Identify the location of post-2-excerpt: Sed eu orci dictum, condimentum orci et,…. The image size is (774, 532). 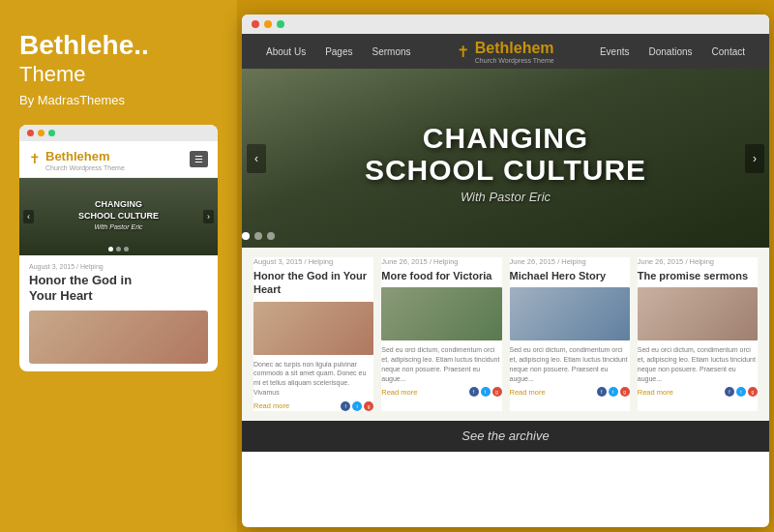
(441, 364).